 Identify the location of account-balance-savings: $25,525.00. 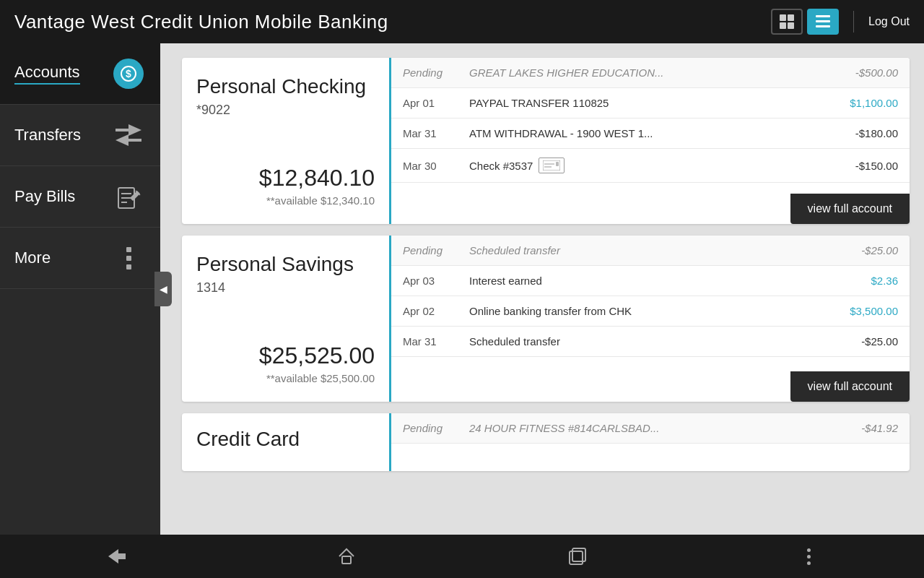
(286, 355).